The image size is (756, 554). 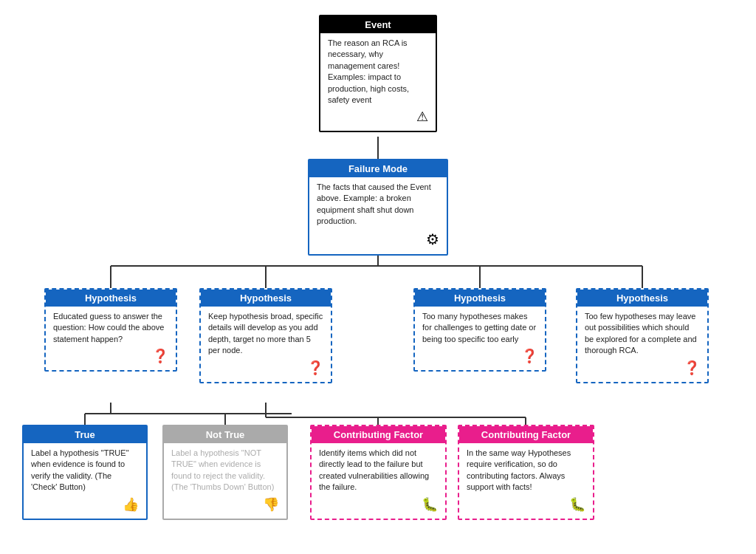 What do you see at coordinates (480, 356) in the screenshot?
I see `hypothesis-3-icon: ❓` at bounding box center [480, 356].